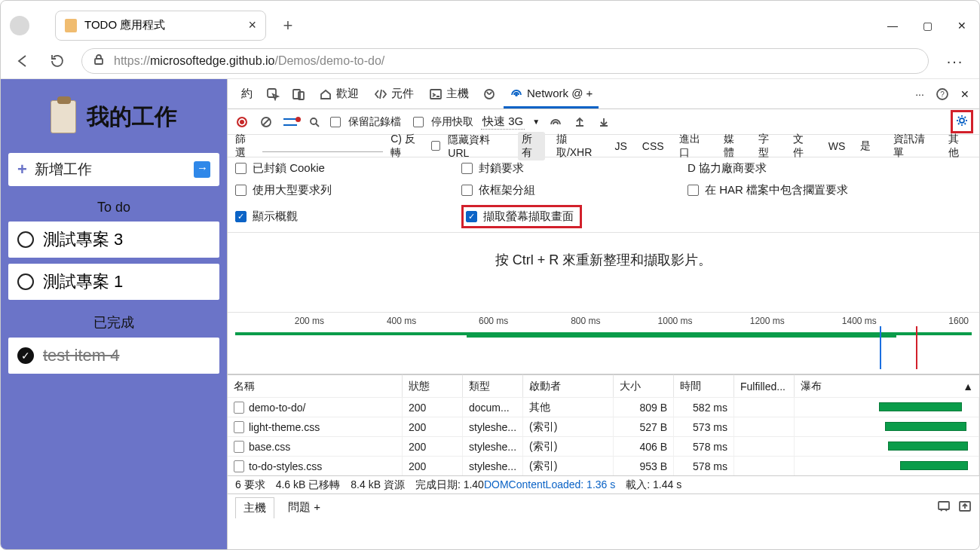  I want to click on section-todo-label: To do, so click(114, 208).